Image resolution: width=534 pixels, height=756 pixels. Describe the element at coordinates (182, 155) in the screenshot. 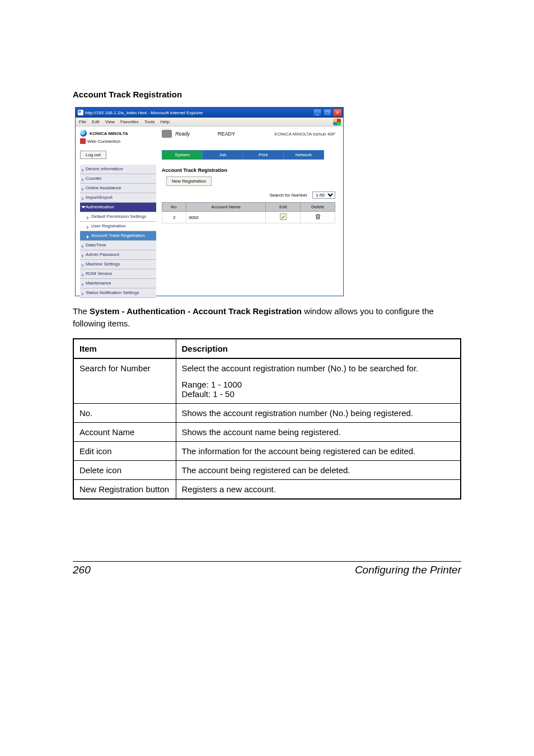

I see `tab-system: System` at that location.